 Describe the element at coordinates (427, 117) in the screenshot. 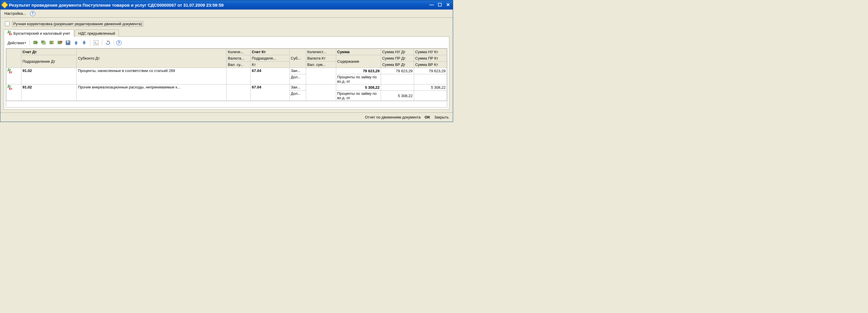

I see `ok-button: OK` at that location.